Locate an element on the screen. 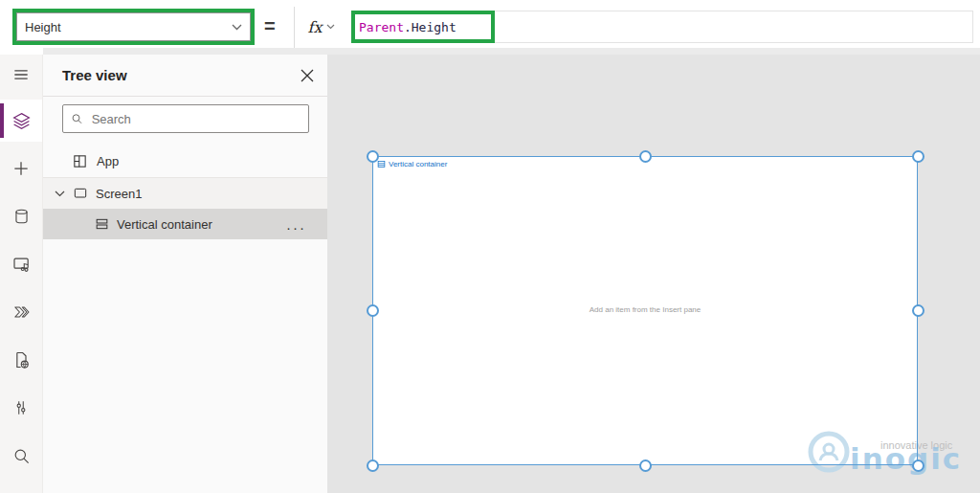 This screenshot has width=980, height=493. selection-handle-se is located at coordinates (919, 465).